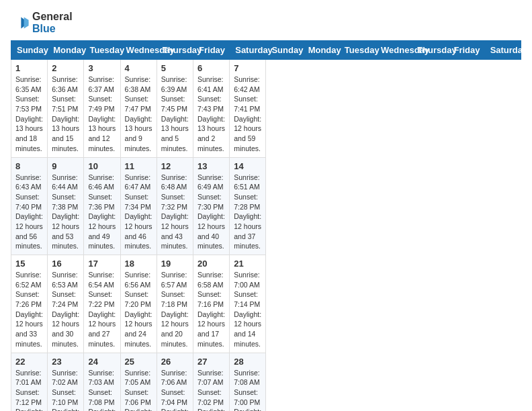 The image size is (532, 411). Describe the element at coordinates (212, 381) in the screenshot. I see `day-cell-27: 27 Sunrise: 7:07 AM Sunset: 7:02 PM Dayl…` at that location.